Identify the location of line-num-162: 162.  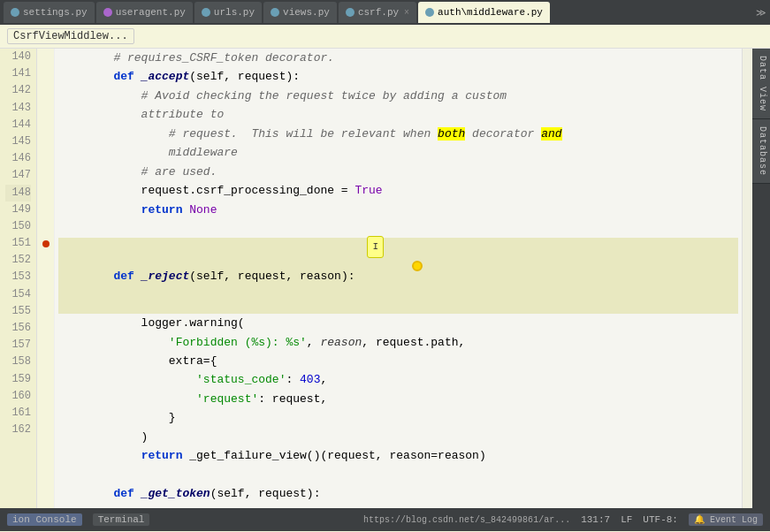
(18, 429).